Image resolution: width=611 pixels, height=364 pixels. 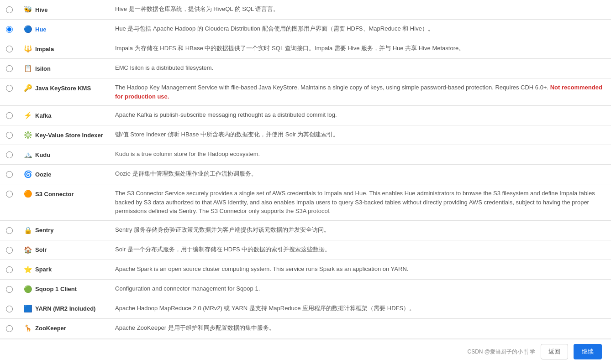 What do you see at coordinates (306, 351) in the screenshot?
I see `footer-bar: CSDN @爱当厨子的小🍴学 返回 继续` at bounding box center [306, 351].